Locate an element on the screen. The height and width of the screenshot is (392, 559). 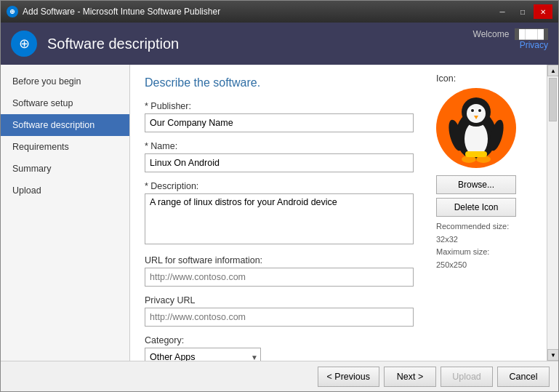
sidebar-item-software-setup: Software setup is located at coordinates (65, 103).